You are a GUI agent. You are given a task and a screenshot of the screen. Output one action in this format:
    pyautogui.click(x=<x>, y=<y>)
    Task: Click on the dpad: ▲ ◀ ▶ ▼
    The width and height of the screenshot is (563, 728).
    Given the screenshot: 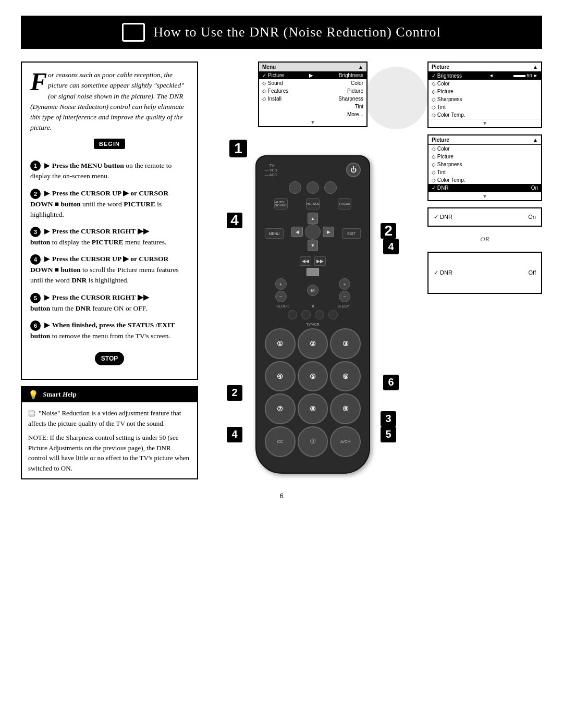 What is the action you would take?
    pyautogui.click(x=313, y=232)
    